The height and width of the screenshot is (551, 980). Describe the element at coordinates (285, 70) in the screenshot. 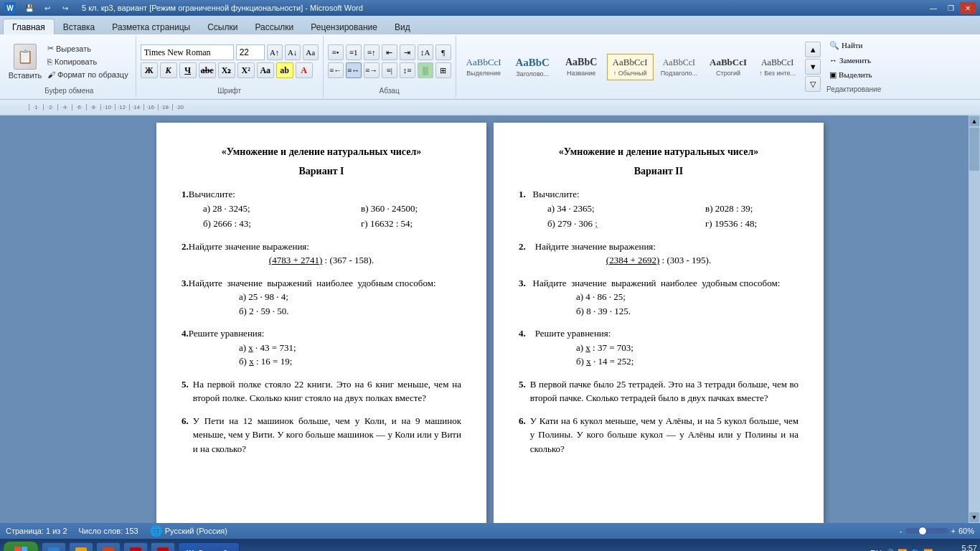

I see `highlight-button: ab` at that location.